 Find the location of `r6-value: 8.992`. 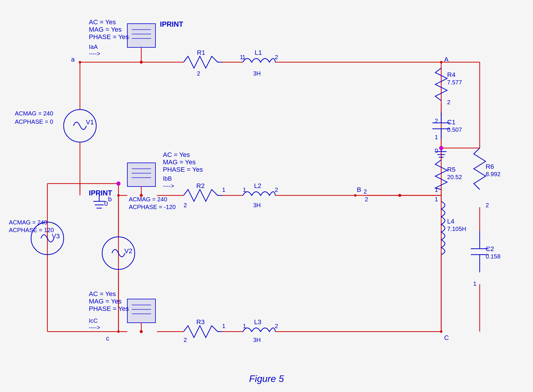

r6-value: 8.992 is located at coordinates (493, 174).